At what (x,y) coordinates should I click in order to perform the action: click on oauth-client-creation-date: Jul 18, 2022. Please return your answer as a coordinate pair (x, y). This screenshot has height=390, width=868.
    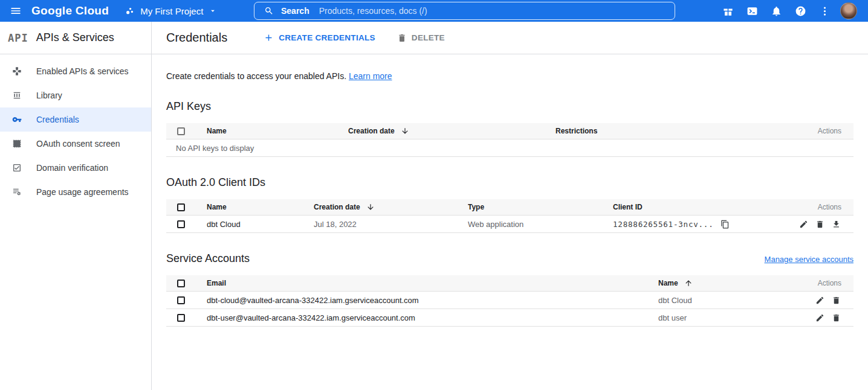
    Looking at the image, I should click on (390, 225).